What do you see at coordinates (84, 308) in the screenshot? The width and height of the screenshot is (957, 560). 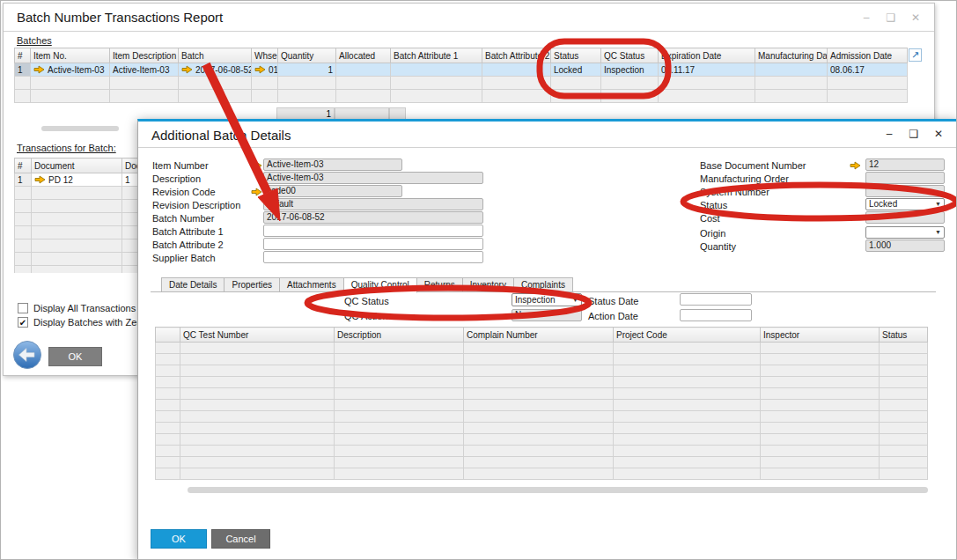 I see `checkbox-display-all-transactions: Display All Transactions for` at bounding box center [84, 308].